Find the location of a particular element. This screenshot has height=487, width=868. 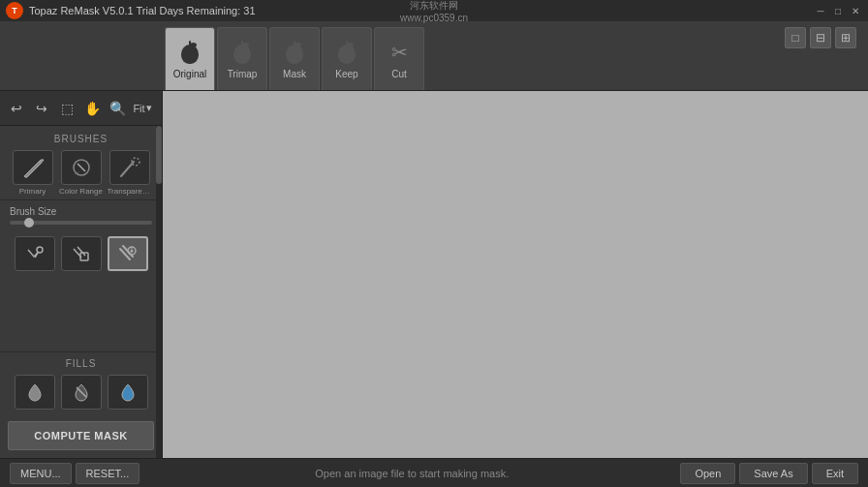

brush-transparent-icon is located at coordinates (130, 167).